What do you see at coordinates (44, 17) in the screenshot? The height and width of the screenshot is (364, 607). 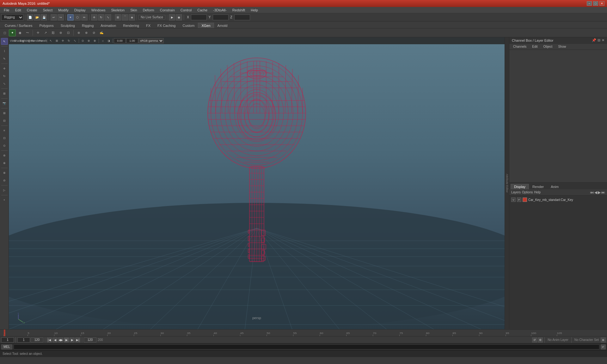 I see `save-scene-button: 💾` at bounding box center [44, 17].